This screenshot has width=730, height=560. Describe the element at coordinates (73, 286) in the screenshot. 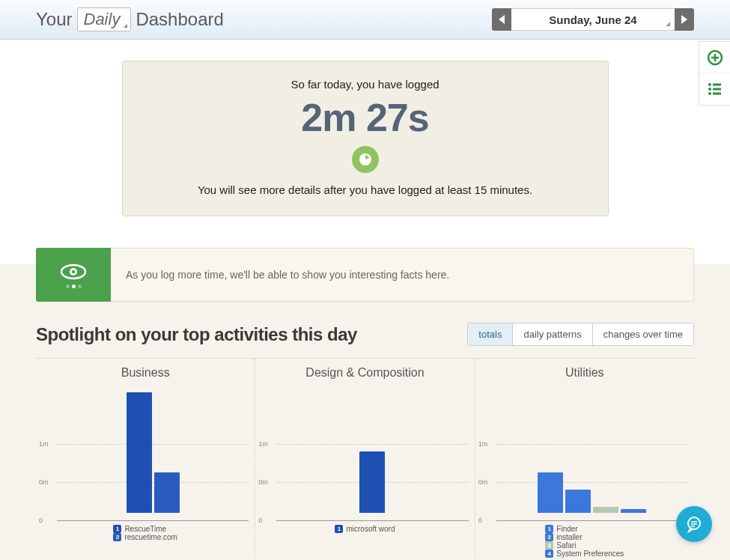

I see `carousel-dots` at that location.